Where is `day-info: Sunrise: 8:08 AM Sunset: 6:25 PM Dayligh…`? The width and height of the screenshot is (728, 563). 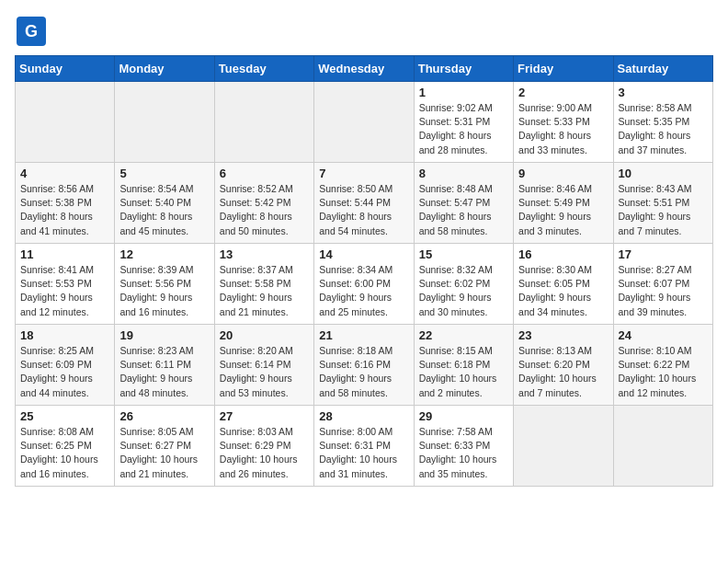
day-info: Sunrise: 8:08 AM Sunset: 6:25 PM Dayligh… is located at coordinates (64, 453).